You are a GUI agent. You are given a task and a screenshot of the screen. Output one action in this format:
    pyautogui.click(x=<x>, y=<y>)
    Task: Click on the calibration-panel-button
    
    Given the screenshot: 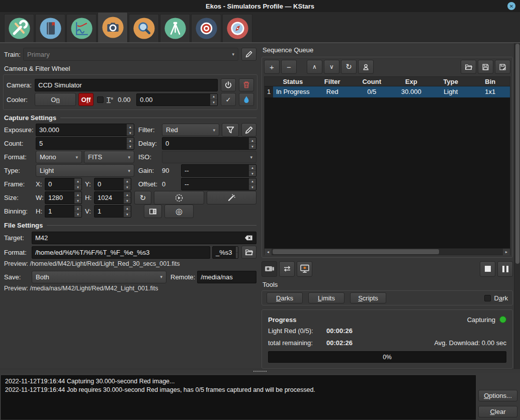 What is the action you would take?
    pyautogui.click(x=153, y=211)
    